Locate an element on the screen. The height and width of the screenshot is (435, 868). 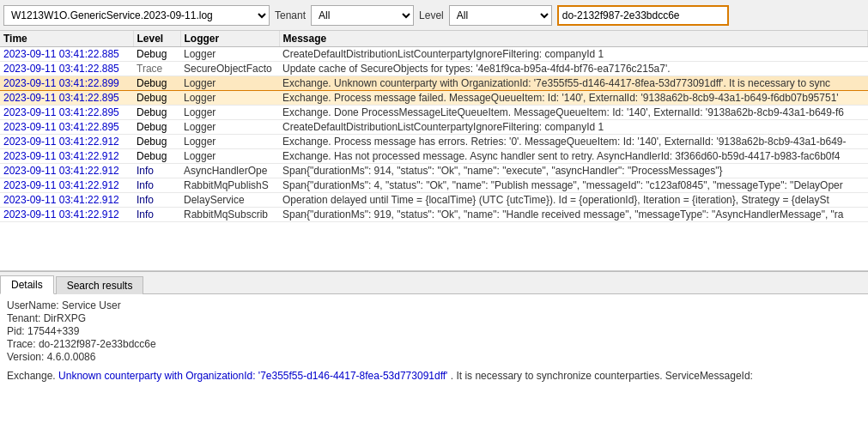
table-row: 2023-09-11 03:41:22.912InfoAsyncHandlerO… is located at coordinates (434, 172).